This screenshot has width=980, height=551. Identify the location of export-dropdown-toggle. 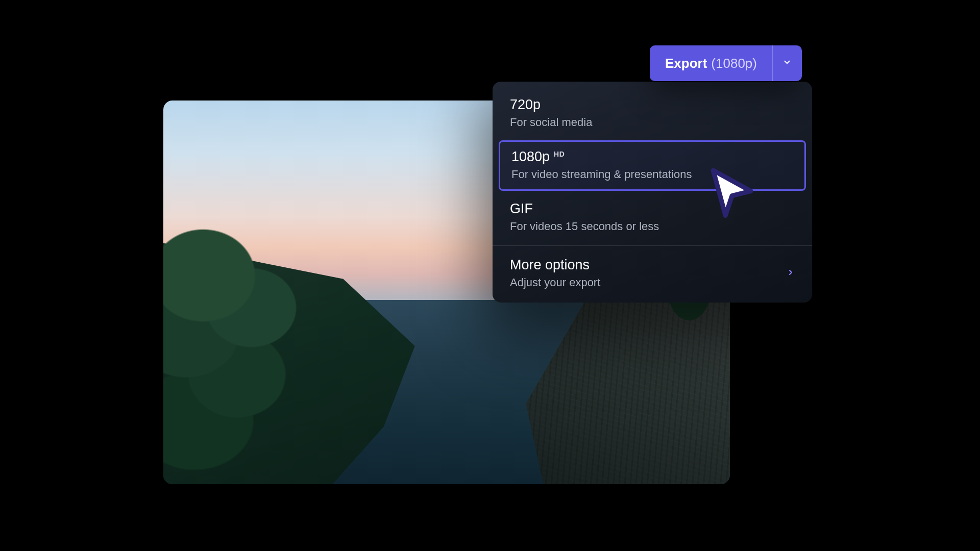
(787, 63).